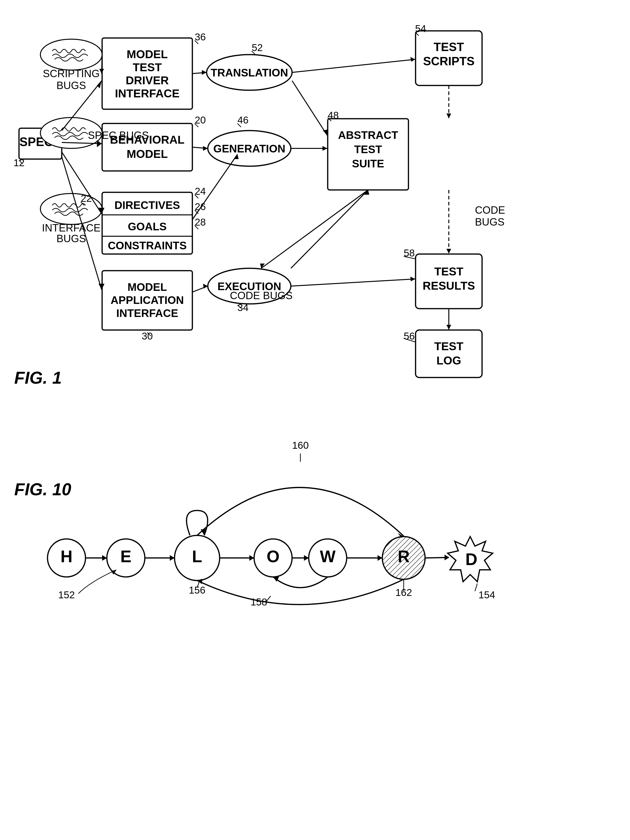  What do you see at coordinates (300, 445) in the screenshot?
I see `svg-text: 160` at bounding box center [300, 445].